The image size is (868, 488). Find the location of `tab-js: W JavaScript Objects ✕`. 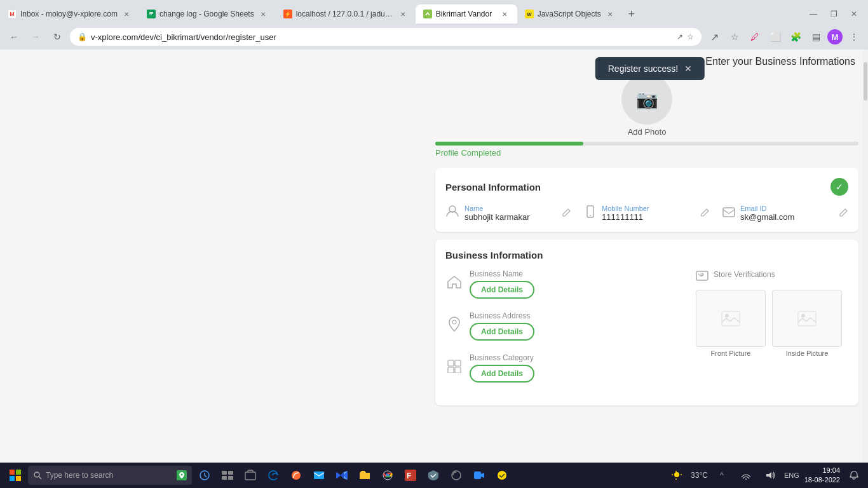

tab-js: W JavaScript Objects ✕ is located at coordinates (570, 14).